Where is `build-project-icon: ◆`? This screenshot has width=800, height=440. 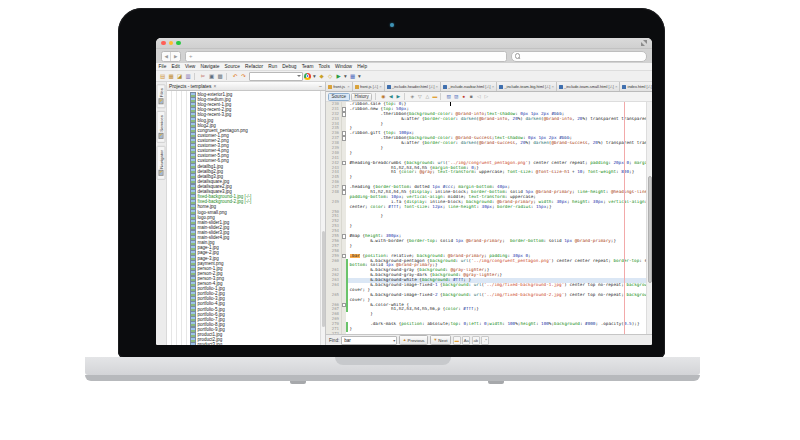 build-project-icon: ◆ is located at coordinates (322, 76).